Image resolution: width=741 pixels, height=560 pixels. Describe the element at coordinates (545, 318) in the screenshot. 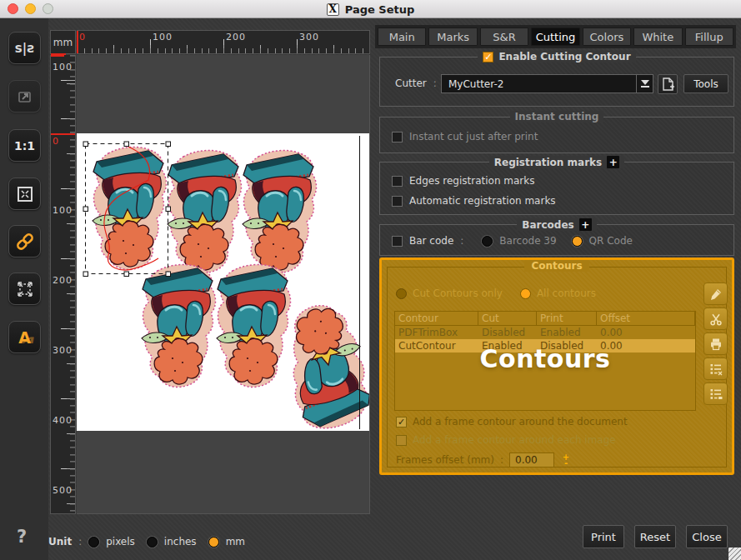

I see `contours-table-header: Contour Cut Print Offset` at that location.